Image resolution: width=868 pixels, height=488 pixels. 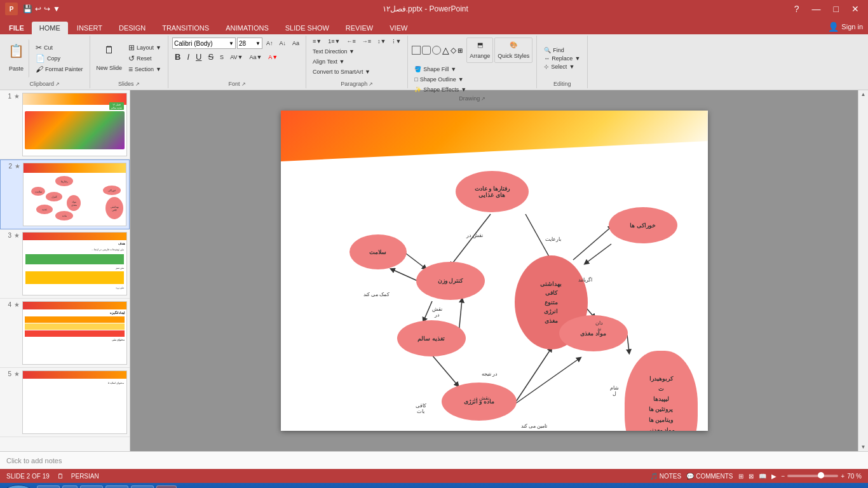 I want to click on zoom-slider, so click(x=813, y=476).